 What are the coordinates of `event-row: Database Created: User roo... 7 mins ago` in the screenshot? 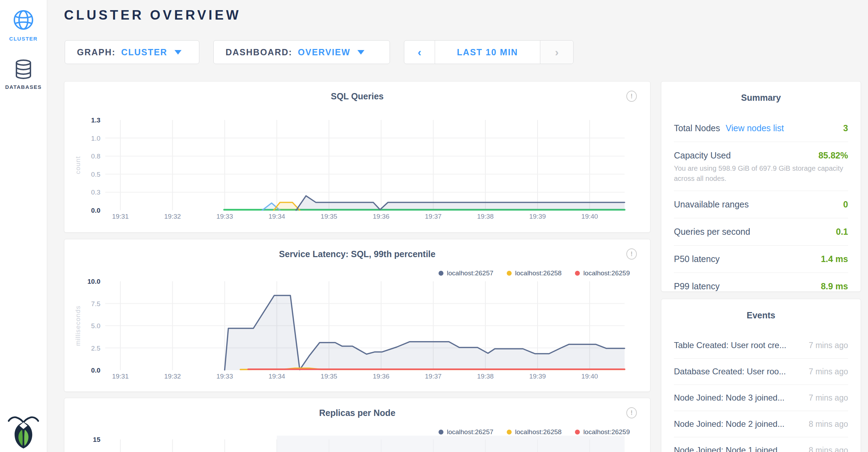 It's located at (761, 372).